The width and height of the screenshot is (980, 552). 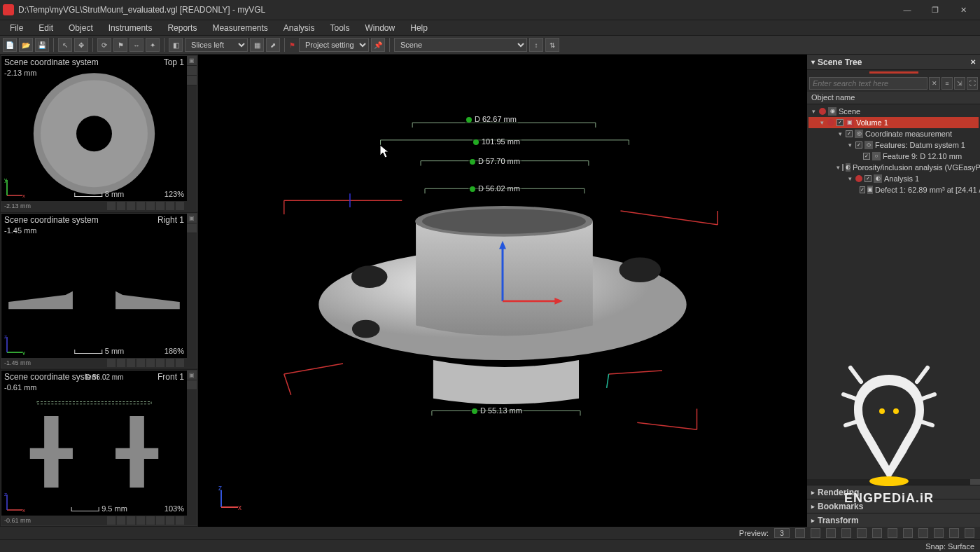 I want to click on tree-node-features: ▾ ✓ ◇ Features: Datum system 1, so click(x=893, y=145).